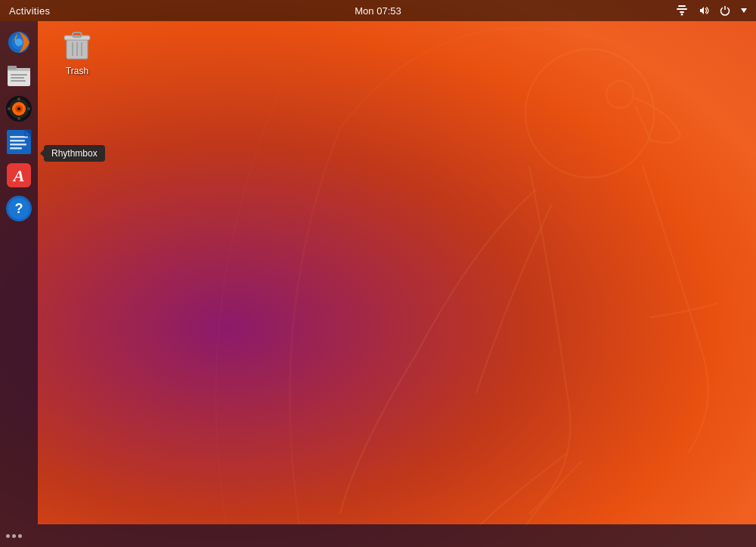 Image resolution: width=756 pixels, height=547 pixels. What do you see at coordinates (19, 109) in the screenshot?
I see `rhythmbox-icon` at bounding box center [19, 109].